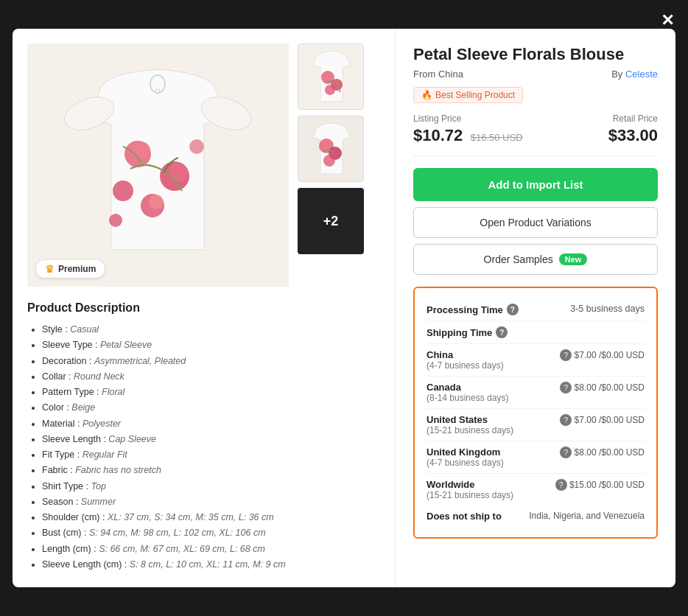 This screenshot has height=616, width=688. What do you see at coordinates (633, 136) in the screenshot?
I see `retail-price: $33.00` at bounding box center [633, 136].